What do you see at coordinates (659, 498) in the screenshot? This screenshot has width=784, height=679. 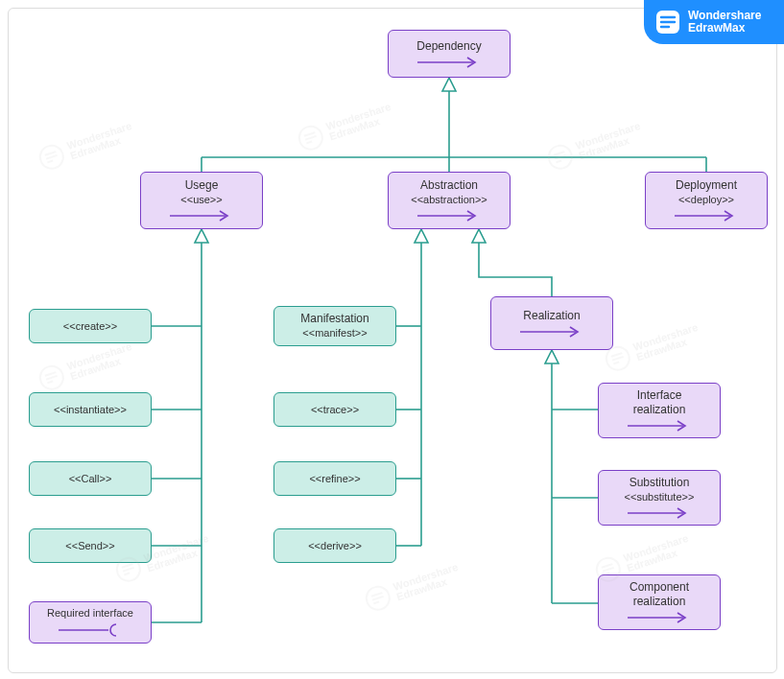 I see `node-substitution: Substitution <<substitute>>` at bounding box center [659, 498].